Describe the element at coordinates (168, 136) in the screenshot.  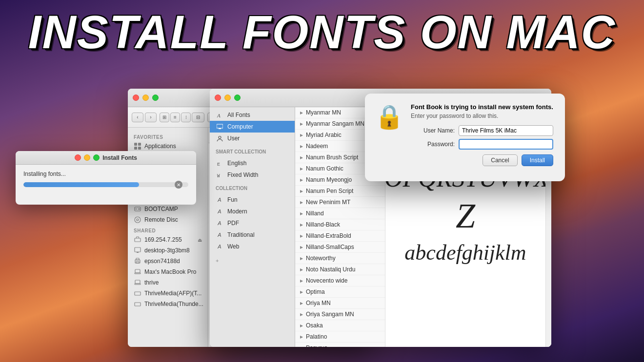
I see `favorites-header: FAVORITES` at that location.